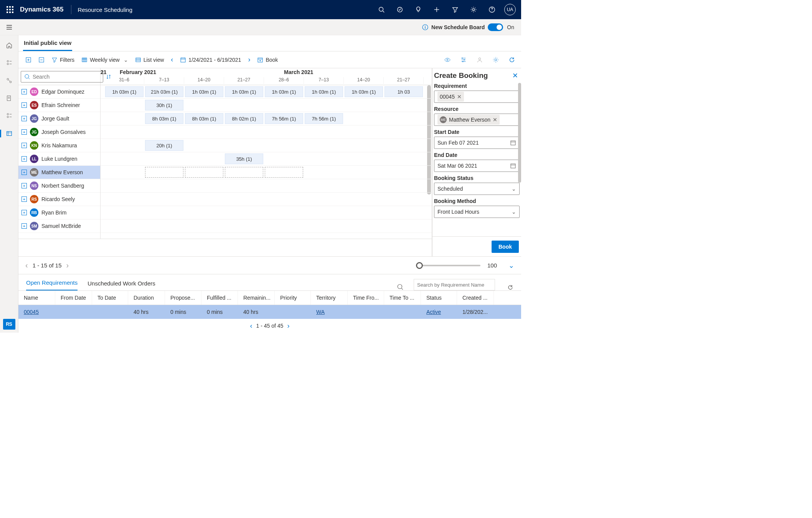  I want to click on tab-unscheduled-work-orders: Unscheduled Work Orders, so click(121, 283).